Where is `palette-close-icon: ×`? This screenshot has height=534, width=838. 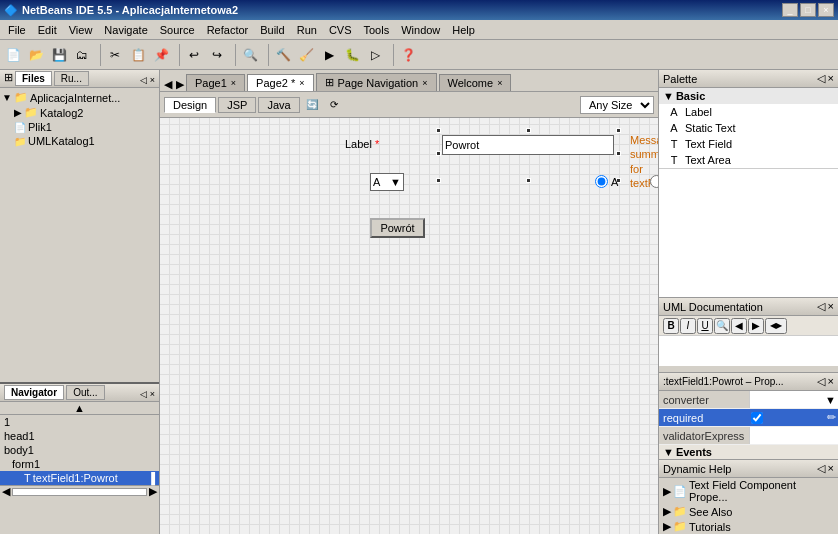 palette-close-icon: × is located at coordinates (831, 78).